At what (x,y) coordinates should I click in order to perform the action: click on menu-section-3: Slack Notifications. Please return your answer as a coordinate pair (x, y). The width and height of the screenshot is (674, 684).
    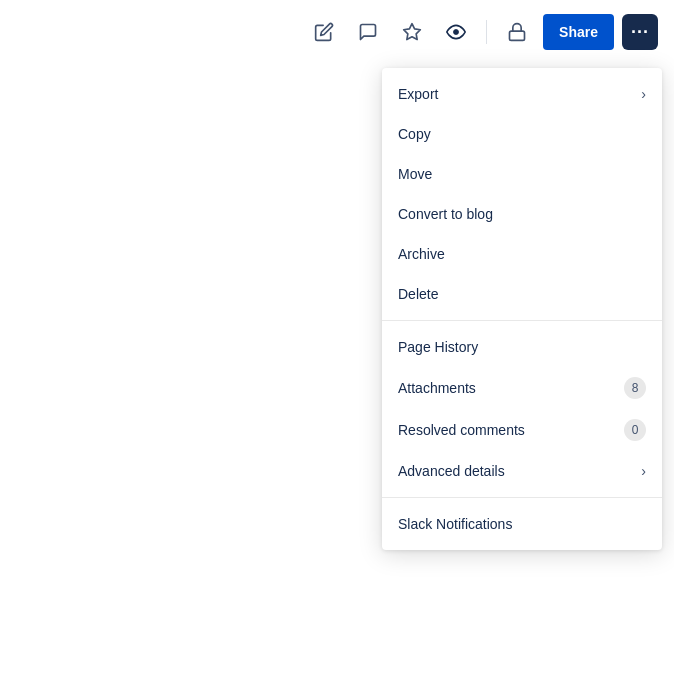
    Looking at the image, I should click on (522, 524).